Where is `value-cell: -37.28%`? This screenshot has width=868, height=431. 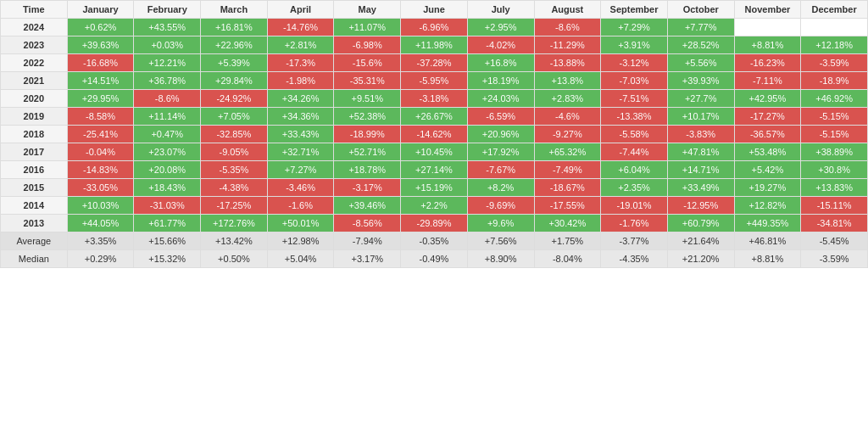
value-cell: -37.28% is located at coordinates (434, 63).